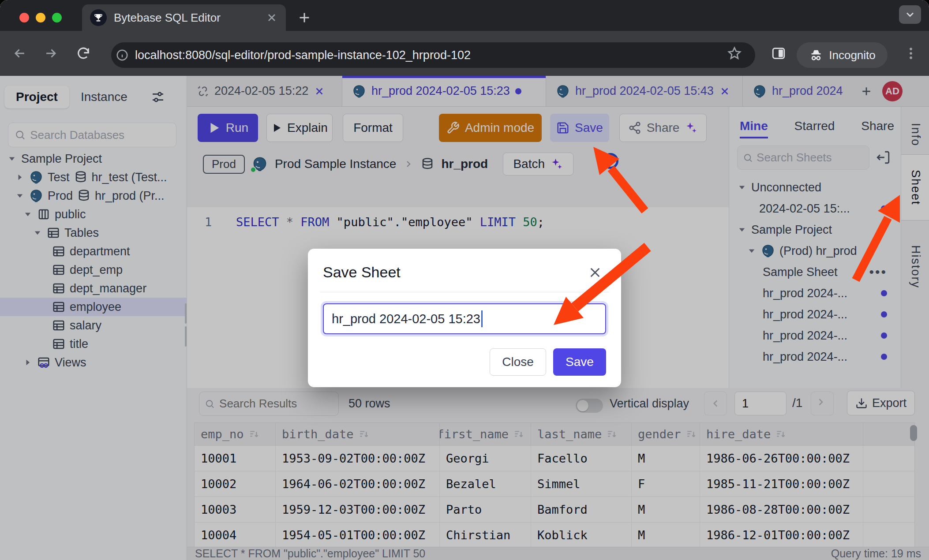 This screenshot has width=929, height=560. Describe the element at coordinates (184, 18) in the screenshot. I see `browser-tab: Bytebase SQL Editor` at that location.